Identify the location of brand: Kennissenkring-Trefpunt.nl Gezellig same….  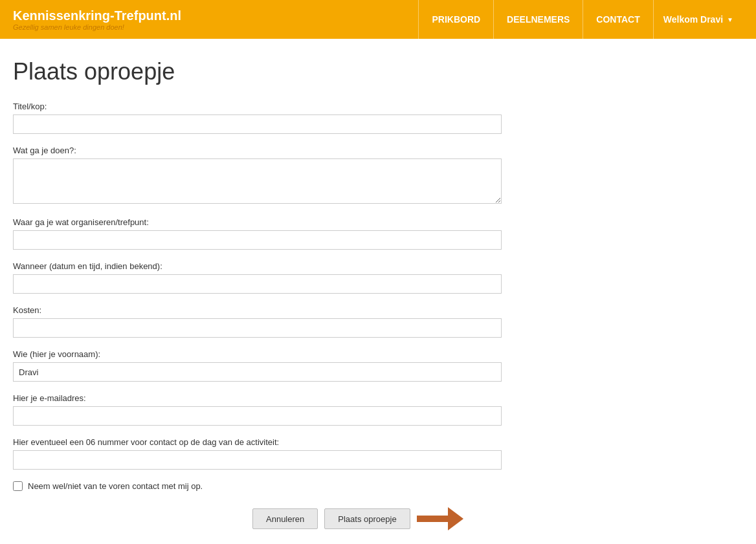
(97, 19).